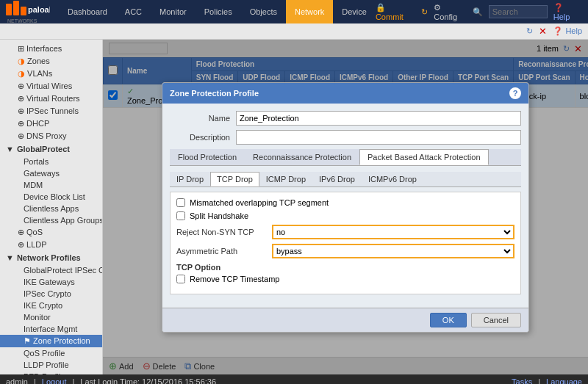 The width and height of the screenshot is (588, 384). Describe the element at coordinates (379, 118) in the screenshot. I see `name-input` at that location.